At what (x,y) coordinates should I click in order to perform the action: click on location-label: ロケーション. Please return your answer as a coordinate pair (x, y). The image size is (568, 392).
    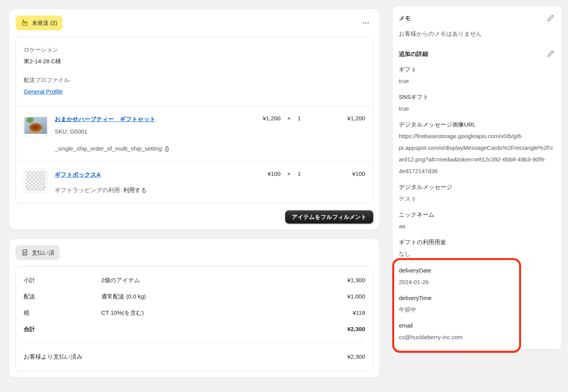
    Looking at the image, I should click on (194, 50).